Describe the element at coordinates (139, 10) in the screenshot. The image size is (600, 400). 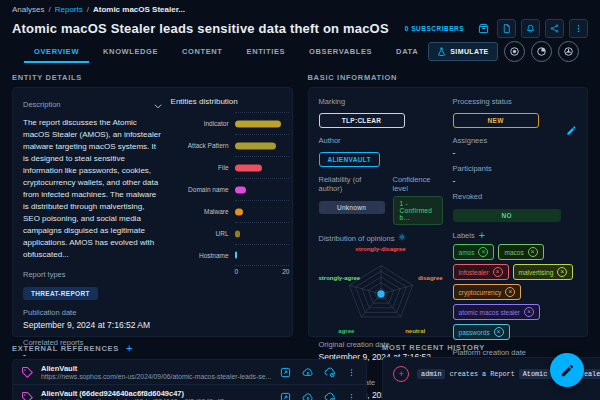
I see `breadcrumb-current: Atomic macOS Stealer...` at that location.